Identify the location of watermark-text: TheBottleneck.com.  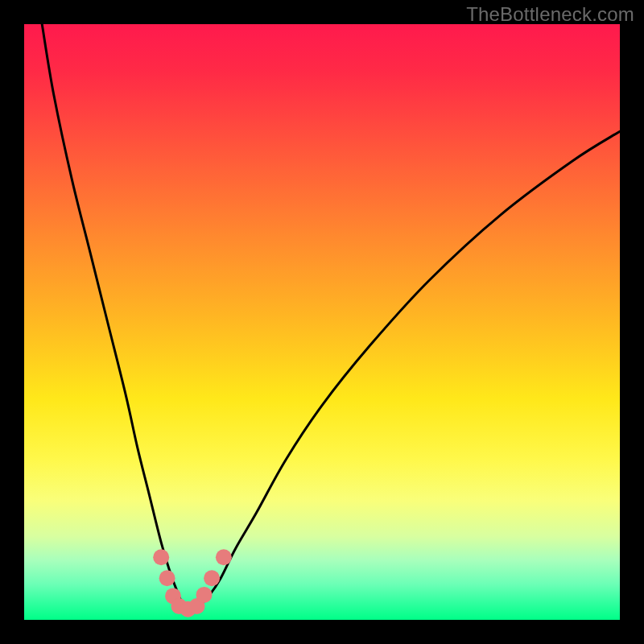
(551, 14).